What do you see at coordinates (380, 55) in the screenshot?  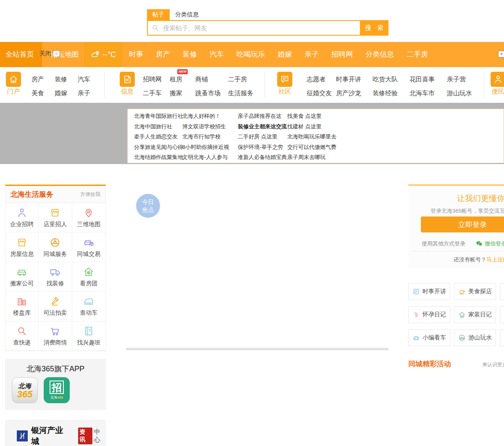 I see `nav-item: 分类信息` at bounding box center [380, 55].